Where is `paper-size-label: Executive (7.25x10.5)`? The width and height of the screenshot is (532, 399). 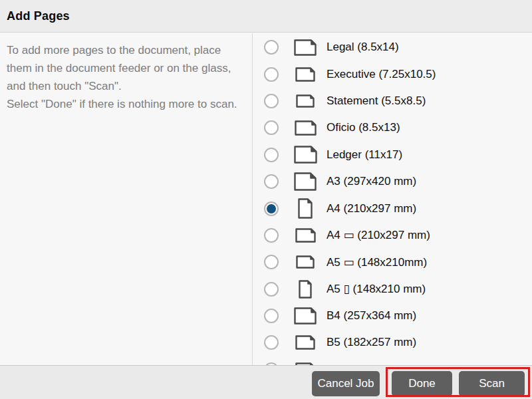 paper-size-label: Executive (7.25x10.5) is located at coordinates (381, 74).